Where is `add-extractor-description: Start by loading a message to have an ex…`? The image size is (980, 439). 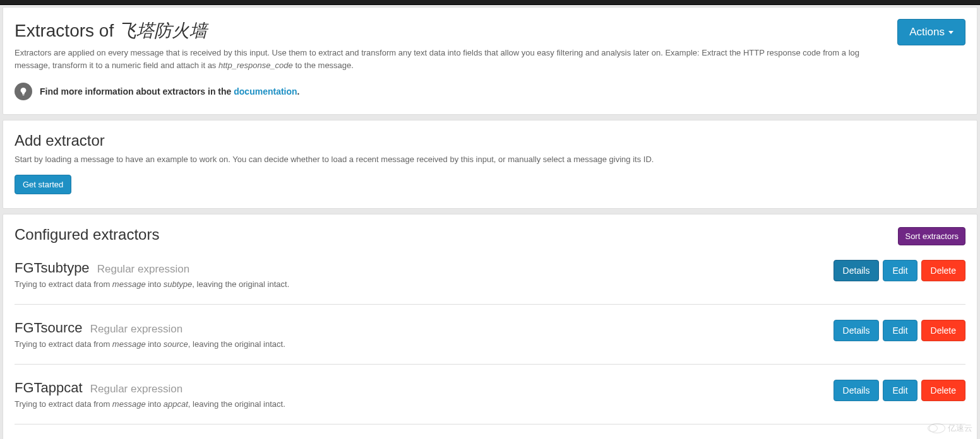
add-extractor-description: Start by loading a message to have an ex… is located at coordinates (490, 160).